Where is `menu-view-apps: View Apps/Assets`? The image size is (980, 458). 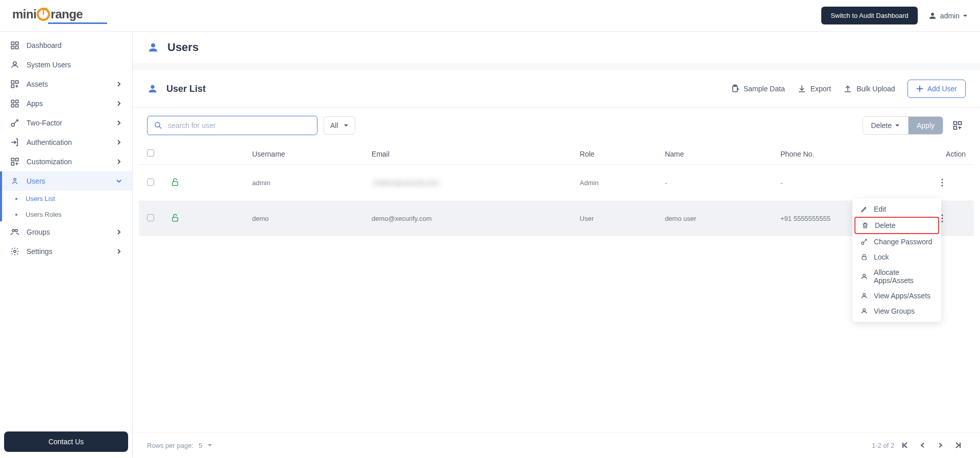 menu-view-apps: View Apps/Assets is located at coordinates (897, 296).